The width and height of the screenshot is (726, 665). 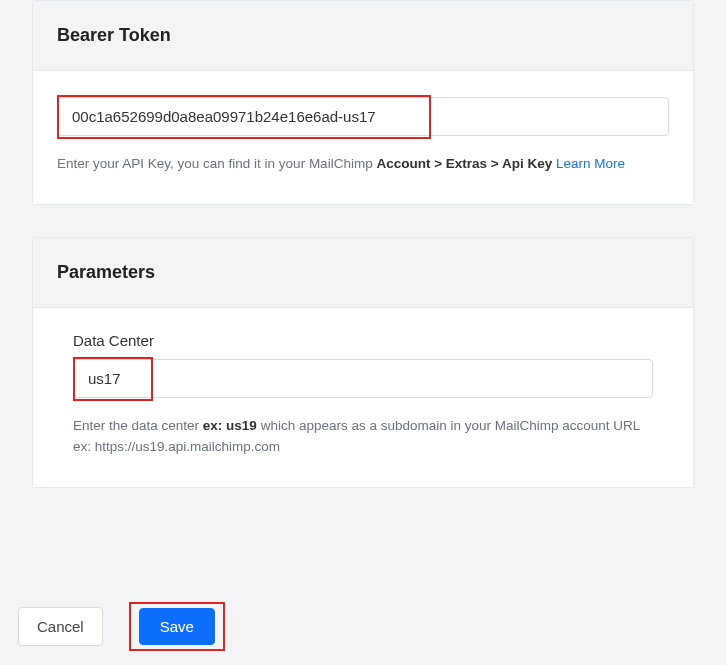 I want to click on learn-more-link: Learn More, so click(x=590, y=164).